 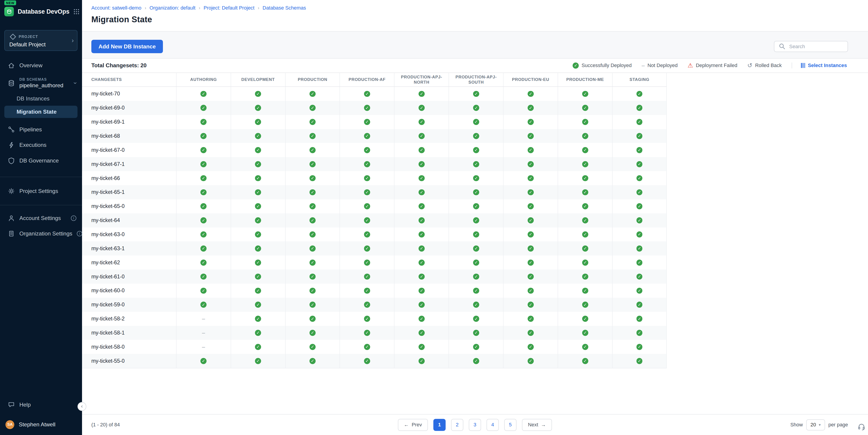 I want to click on search-box, so click(x=811, y=46).